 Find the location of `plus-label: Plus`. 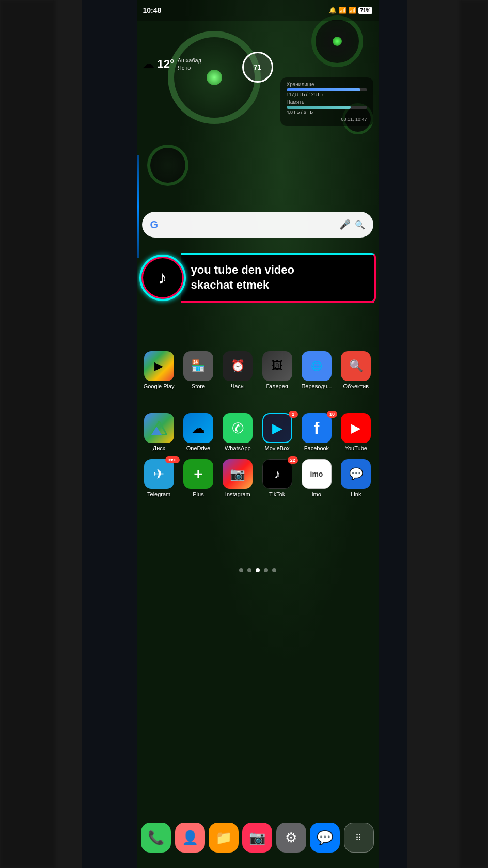

plus-label: Plus is located at coordinates (198, 494).